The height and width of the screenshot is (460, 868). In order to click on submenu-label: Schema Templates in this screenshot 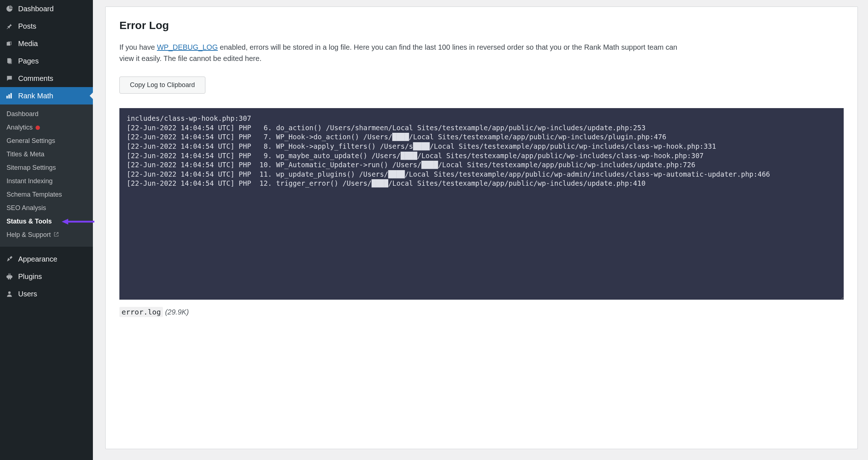, I will do `click(34, 194)`.